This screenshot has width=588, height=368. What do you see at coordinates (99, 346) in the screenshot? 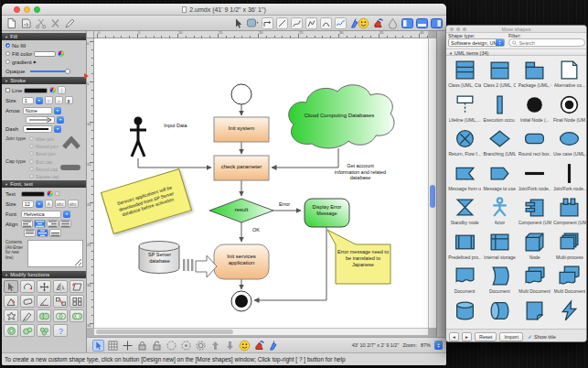
I see `select-pointer-icon` at bounding box center [99, 346].